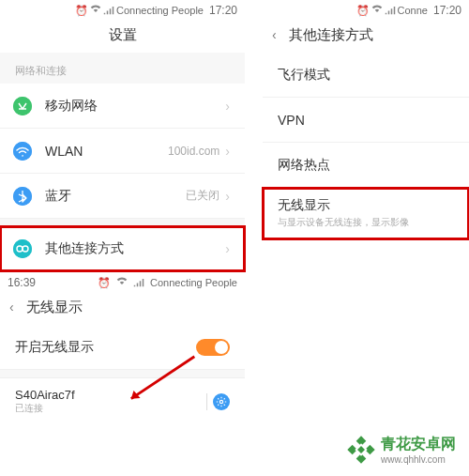  What do you see at coordinates (122, 282) in the screenshot?
I see `status-bar-p3: 16:39 ⏰ Connecting People` at bounding box center [122, 282].